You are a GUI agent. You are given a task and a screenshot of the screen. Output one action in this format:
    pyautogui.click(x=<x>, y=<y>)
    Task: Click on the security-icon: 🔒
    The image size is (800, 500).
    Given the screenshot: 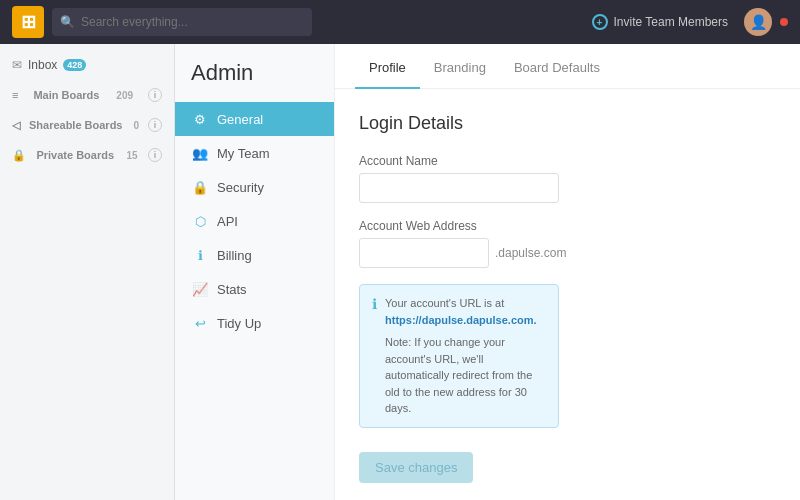 What is the action you would take?
    pyautogui.click(x=200, y=187)
    